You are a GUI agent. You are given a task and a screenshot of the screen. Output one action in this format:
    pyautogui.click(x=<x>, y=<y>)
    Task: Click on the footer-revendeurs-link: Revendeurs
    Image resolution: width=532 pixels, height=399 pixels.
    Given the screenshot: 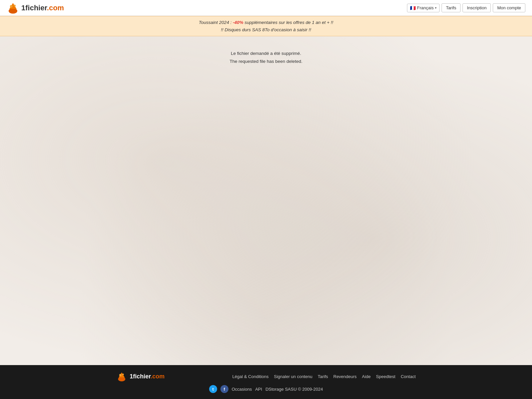 What is the action you would take?
    pyautogui.click(x=345, y=376)
    